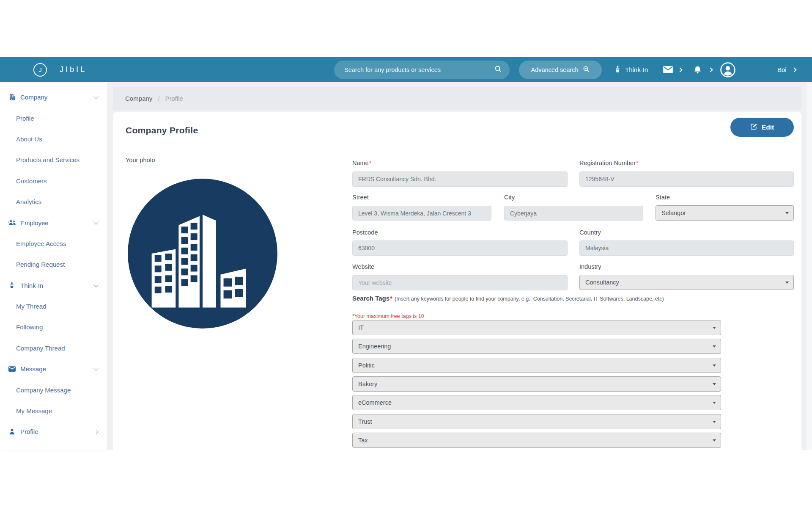 This screenshot has width=812, height=508. What do you see at coordinates (53, 432) in the screenshot?
I see `sidebar-item-profile: Profile` at bounding box center [53, 432].